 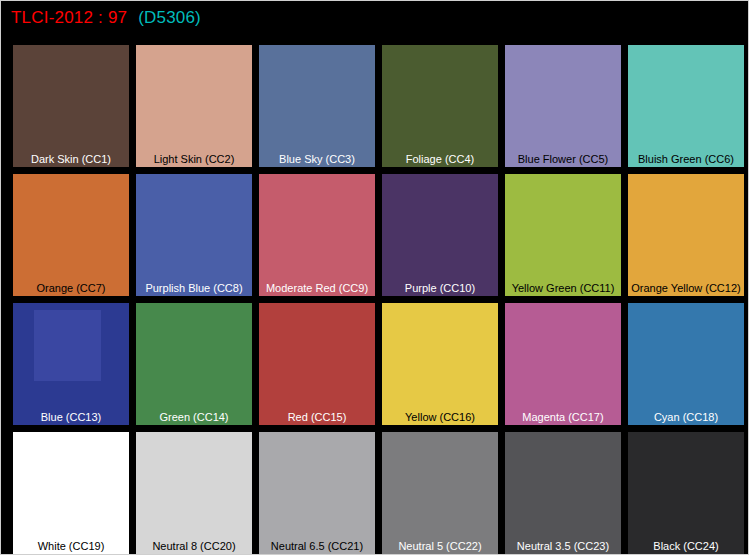 I want to click on patch-label: Orange Yellow (CC12), so click(x=686, y=288).